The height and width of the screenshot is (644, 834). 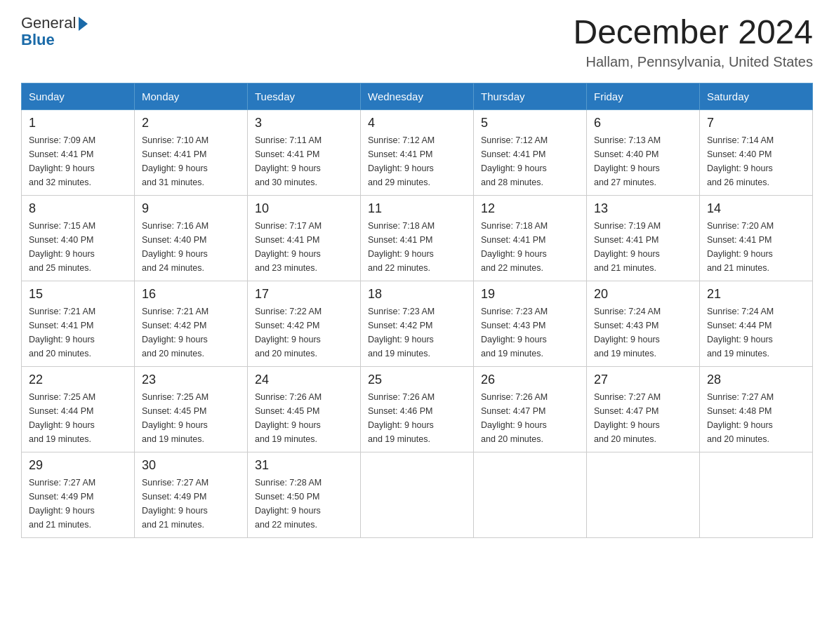 I want to click on day-number: 2, so click(x=191, y=123).